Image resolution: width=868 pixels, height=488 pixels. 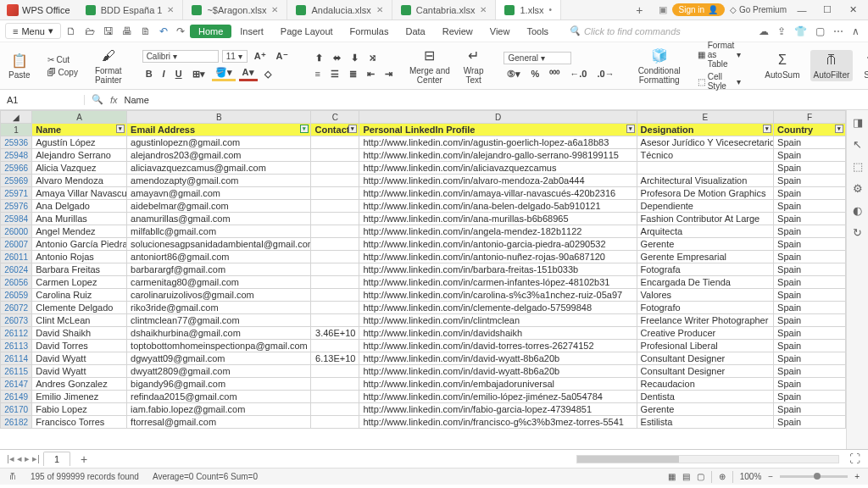 I want to click on cell: Francisco Torres, so click(x=80, y=422).